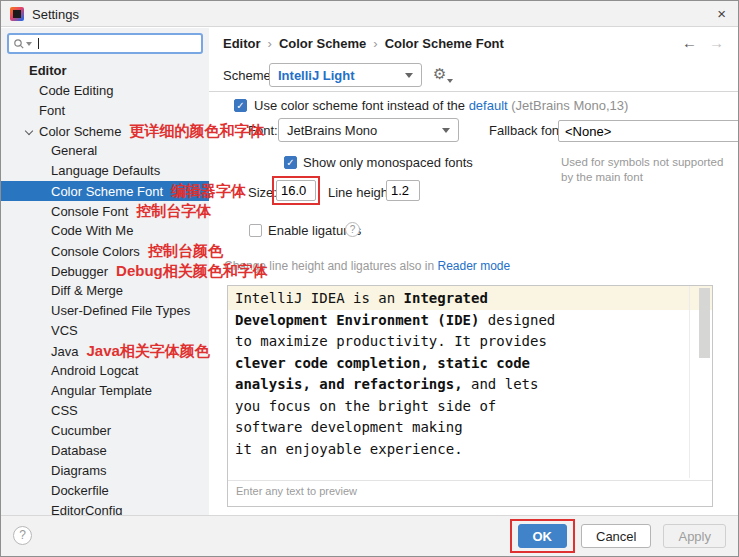  I want to click on scheme-label: Scheme:, so click(248, 76).